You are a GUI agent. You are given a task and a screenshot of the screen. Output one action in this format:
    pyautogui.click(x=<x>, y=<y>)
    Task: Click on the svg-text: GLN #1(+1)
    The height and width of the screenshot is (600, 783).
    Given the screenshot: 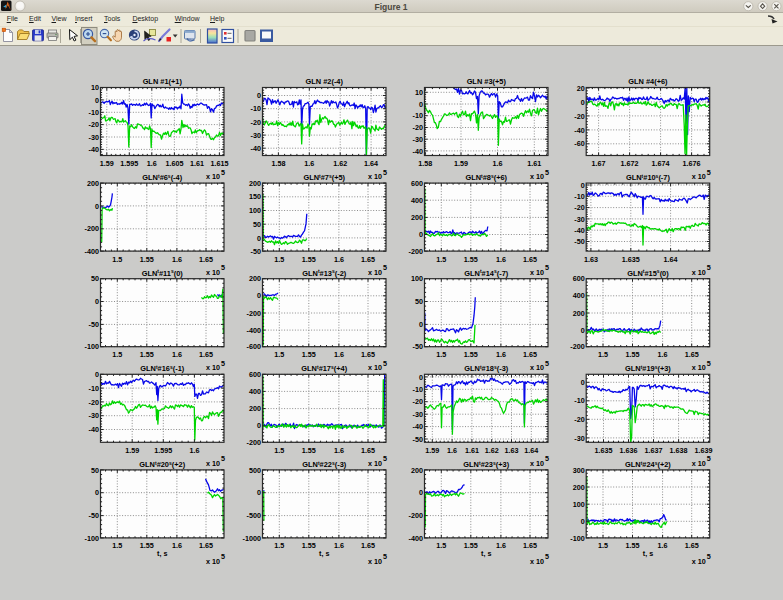 What is the action you would take?
    pyautogui.click(x=163, y=82)
    